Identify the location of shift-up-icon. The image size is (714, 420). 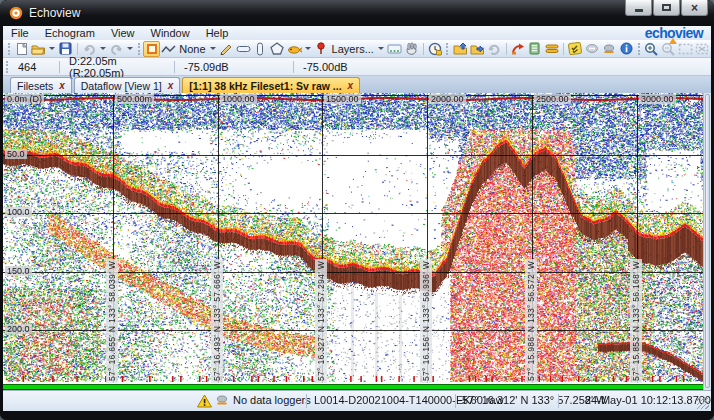
(460, 49).